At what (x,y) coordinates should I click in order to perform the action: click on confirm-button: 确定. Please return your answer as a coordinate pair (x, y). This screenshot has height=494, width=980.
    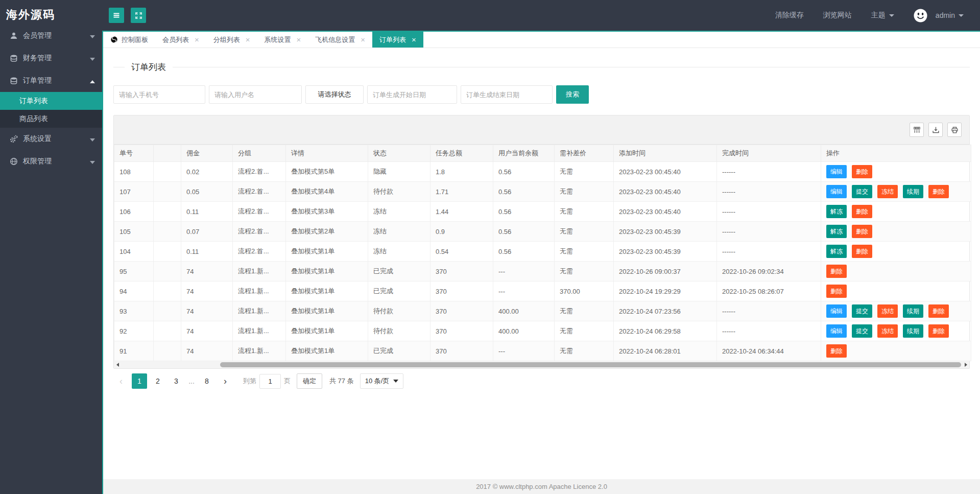
    Looking at the image, I should click on (309, 381).